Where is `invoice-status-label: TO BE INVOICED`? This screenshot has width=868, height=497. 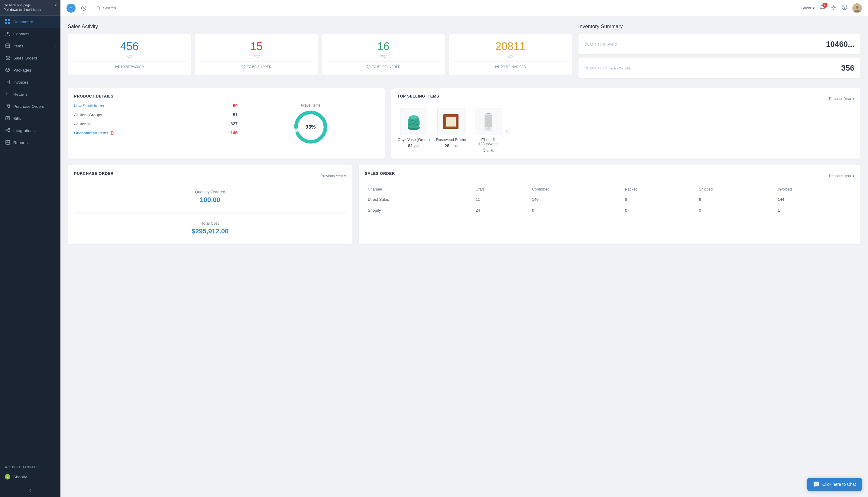 invoice-status-label: TO BE INVOICED is located at coordinates (513, 67).